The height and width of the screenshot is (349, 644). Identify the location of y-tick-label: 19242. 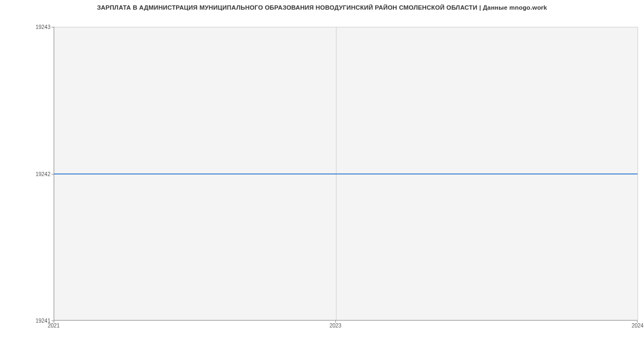
(43, 174).